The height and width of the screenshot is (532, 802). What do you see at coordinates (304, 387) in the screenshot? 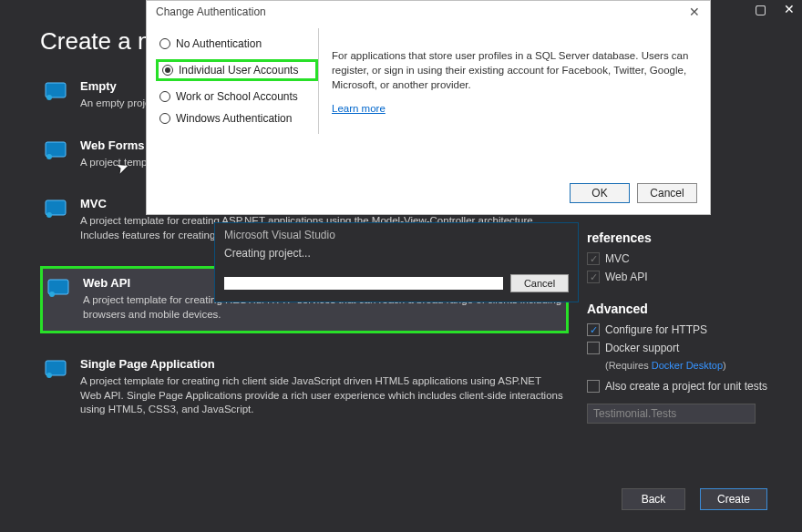
I see `template-spa: Single Page Application A project templa…` at bounding box center [304, 387].